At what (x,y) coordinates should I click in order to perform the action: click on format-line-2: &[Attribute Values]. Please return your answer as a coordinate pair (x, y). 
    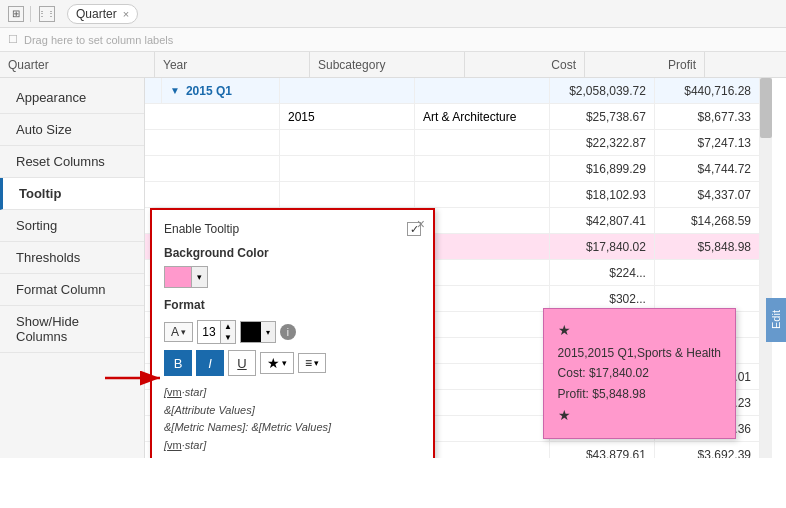
    Looking at the image, I should click on (210, 410).